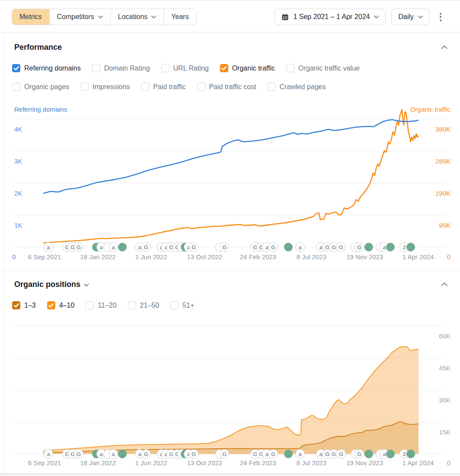 Image resolution: width=460 pixels, height=476 pixels. What do you see at coordinates (52, 285) in the screenshot?
I see `organic-positions-title: Organic positions` at bounding box center [52, 285].